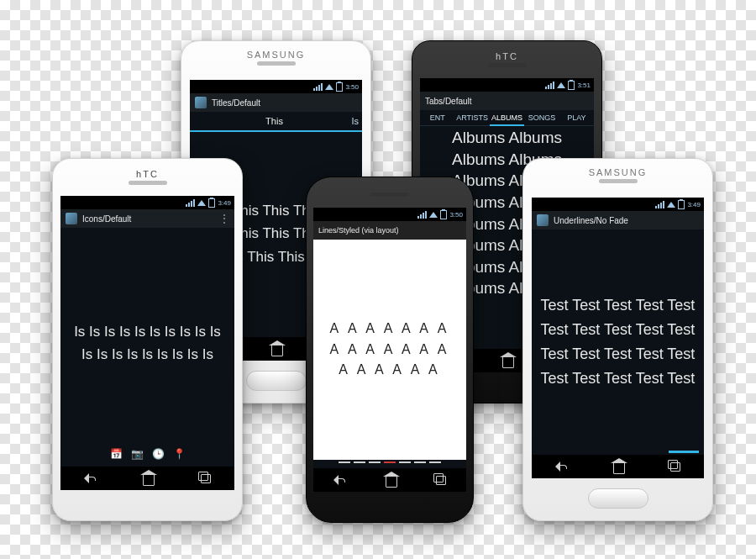 The width and height of the screenshot is (756, 559). What do you see at coordinates (618, 338) in the screenshot?
I see `screen: 3:49 Underlines/No Fade Test Test Test T…` at bounding box center [618, 338].